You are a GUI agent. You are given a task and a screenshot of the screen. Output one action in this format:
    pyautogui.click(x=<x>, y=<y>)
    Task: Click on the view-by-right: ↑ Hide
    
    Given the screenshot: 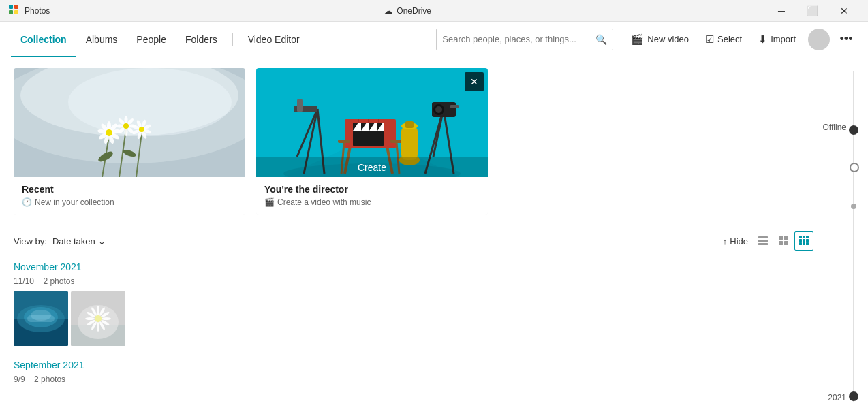 What is the action you would take?
    pyautogui.click(x=769, y=241)
    